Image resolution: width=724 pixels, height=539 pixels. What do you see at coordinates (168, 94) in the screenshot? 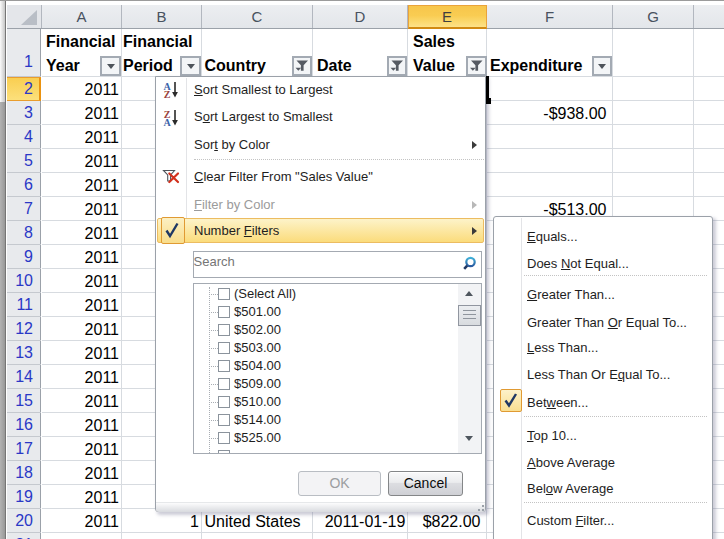
I see `svg-text: Z` at bounding box center [168, 94].